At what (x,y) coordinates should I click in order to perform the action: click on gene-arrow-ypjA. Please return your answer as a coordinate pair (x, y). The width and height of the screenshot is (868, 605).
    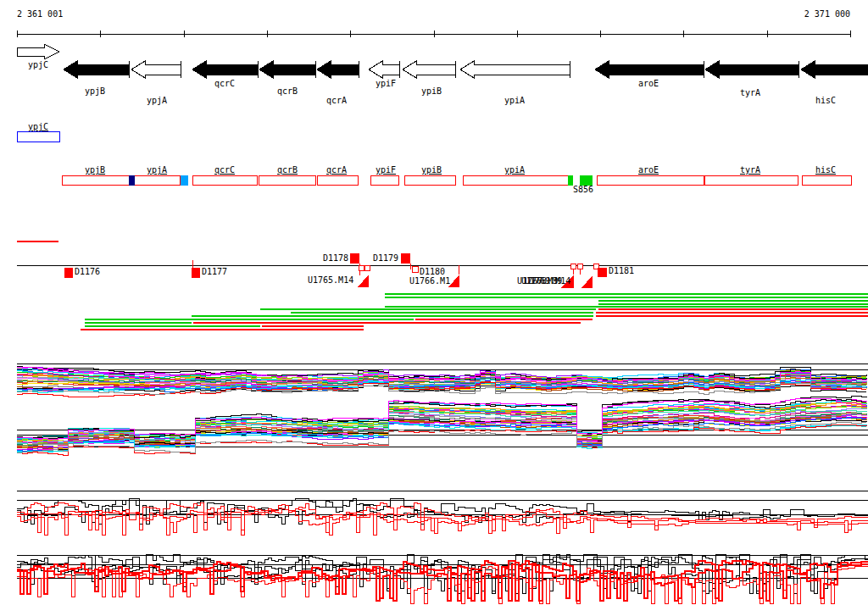
    Looking at the image, I should click on (156, 69).